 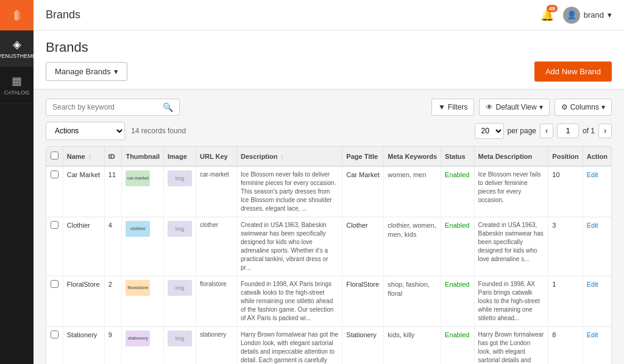 I want to click on page-actions: Manage Brands ▾ Add New Brand, so click(x=329, y=75).